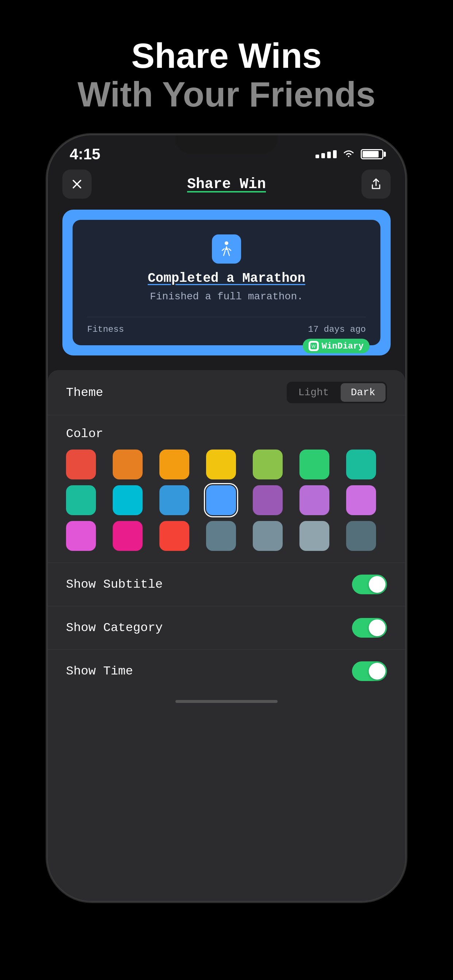 The width and height of the screenshot is (453, 980). What do you see at coordinates (226, 184) in the screenshot?
I see `nav-title: Share Win` at bounding box center [226, 184].